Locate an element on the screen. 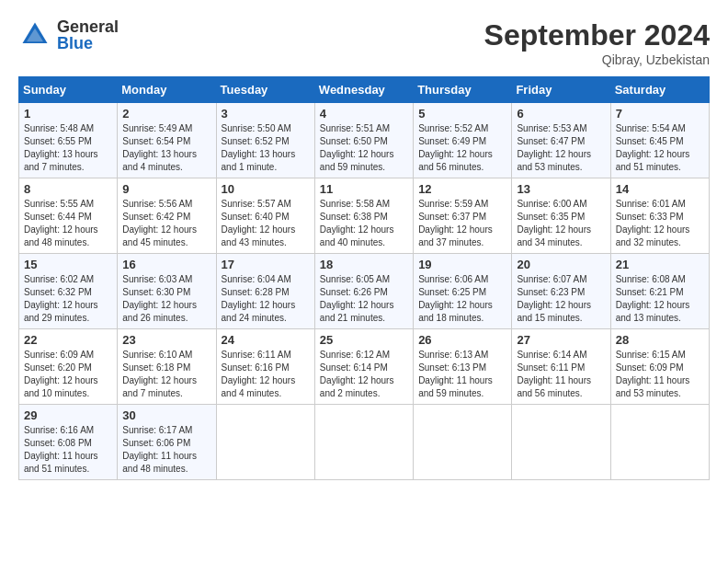  calendar-cell: 18Sunrise: 6:05 AM Sunset: 6:26 PM Dayli… is located at coordinates (364, 292).